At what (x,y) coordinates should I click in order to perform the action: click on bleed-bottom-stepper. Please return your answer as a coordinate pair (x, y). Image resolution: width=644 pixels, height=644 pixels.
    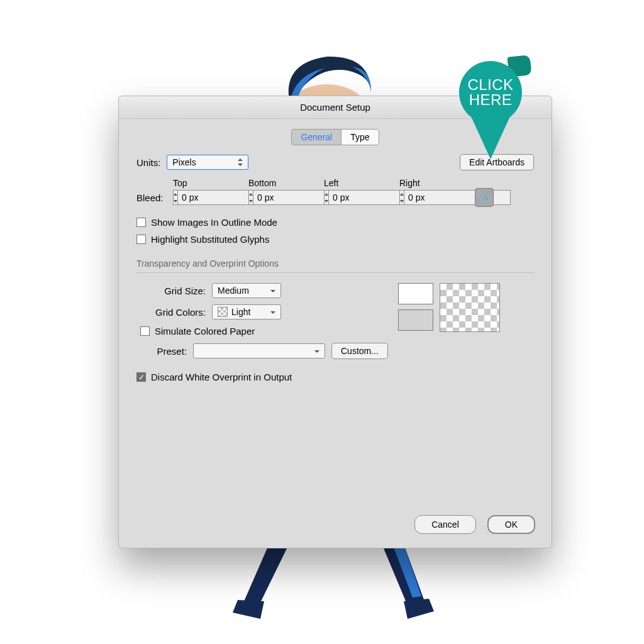
    Looking at the image, I should click on (281, 197).